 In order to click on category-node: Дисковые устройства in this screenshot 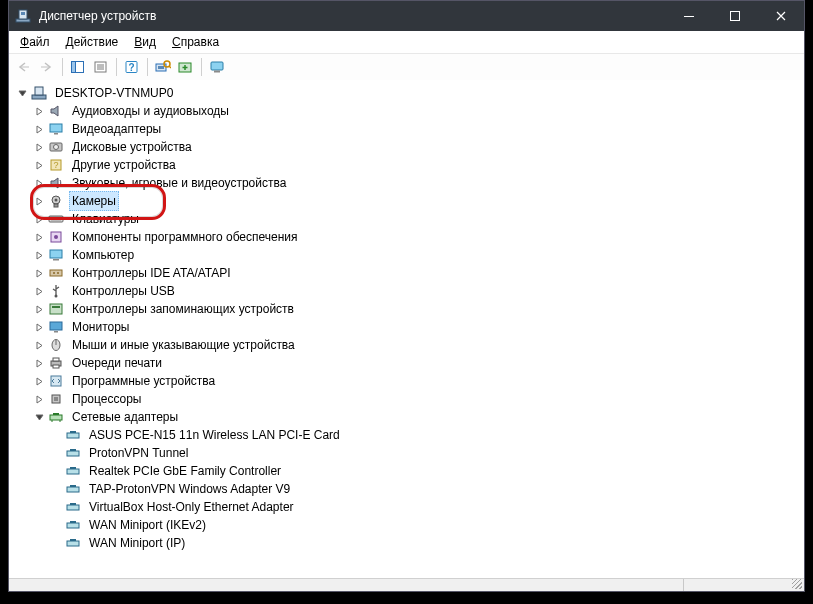, I will do `click(418, 147)`.